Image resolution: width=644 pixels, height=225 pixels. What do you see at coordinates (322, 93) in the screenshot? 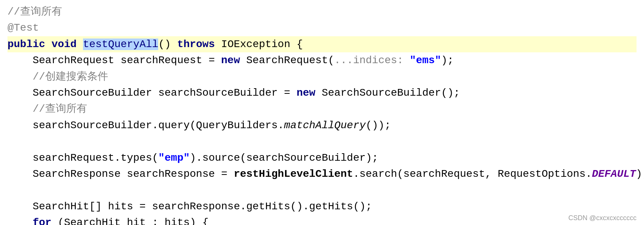
I see `code-line-6: SearchSourceBuilder searchSourceBuilder …` at bounding box center [322, 93].